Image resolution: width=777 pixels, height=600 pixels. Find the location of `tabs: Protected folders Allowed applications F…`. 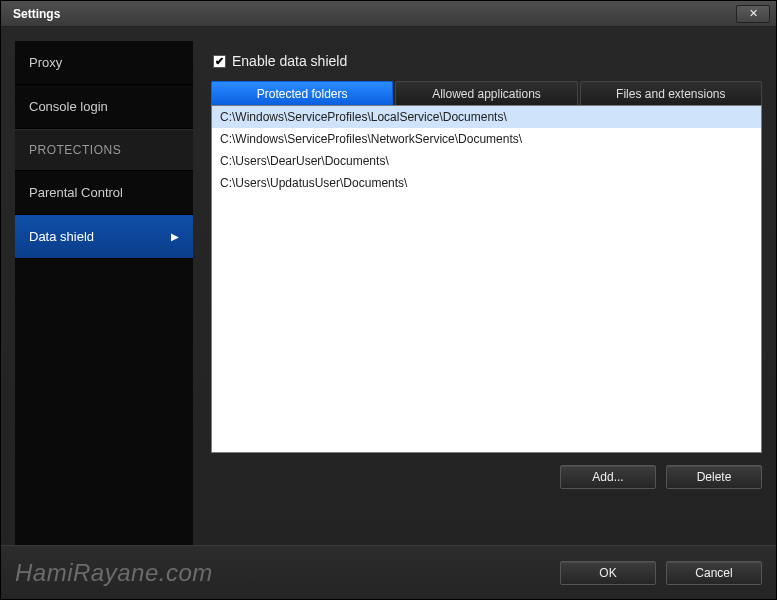

tabs: Protected folders Allowed applications F… is located at coordinates (486, 93).